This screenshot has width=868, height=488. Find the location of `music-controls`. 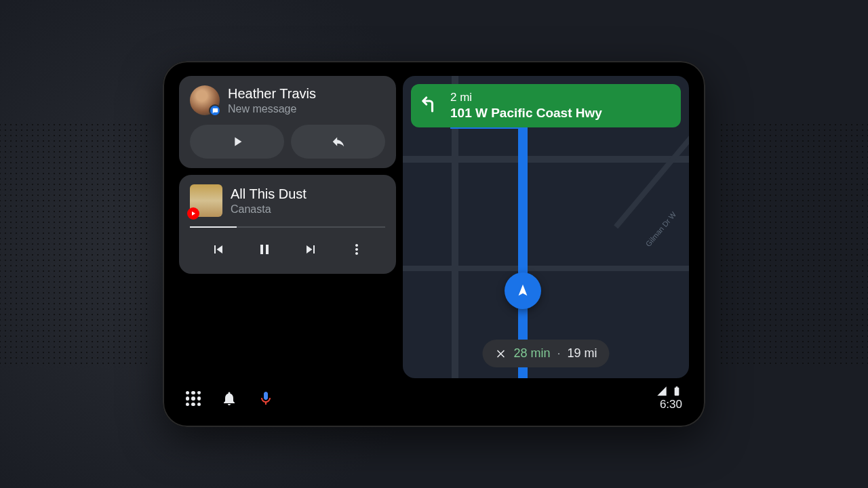

music-controls is located at coordinates (288, 249).